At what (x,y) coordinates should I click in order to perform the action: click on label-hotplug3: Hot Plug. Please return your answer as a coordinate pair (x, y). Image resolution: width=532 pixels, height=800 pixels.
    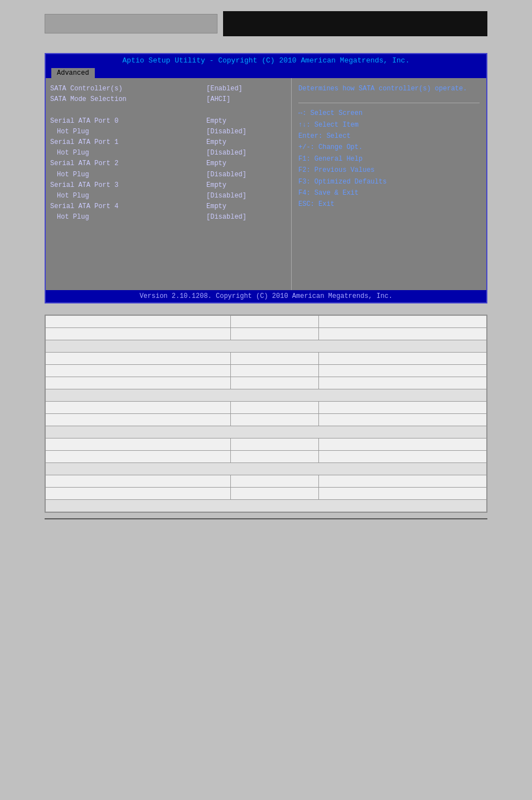
    Looking at the image, I should click on (124, 196).